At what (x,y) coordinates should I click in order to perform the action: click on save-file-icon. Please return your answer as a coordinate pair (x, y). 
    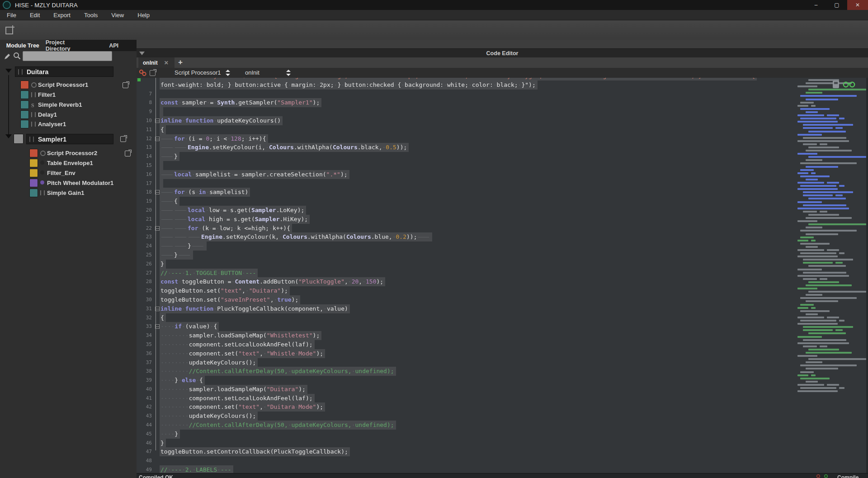
    Looking at the image, I should click on (836, 84).